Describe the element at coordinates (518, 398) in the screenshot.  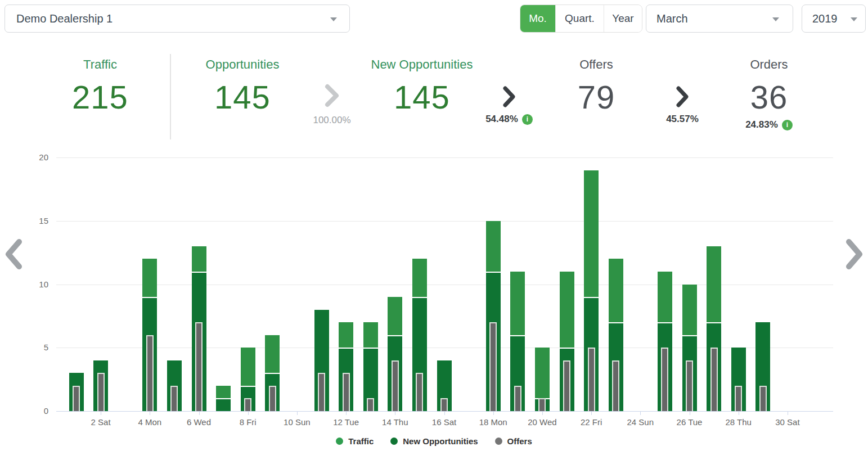
I see `bar-offers-day19` at that location.